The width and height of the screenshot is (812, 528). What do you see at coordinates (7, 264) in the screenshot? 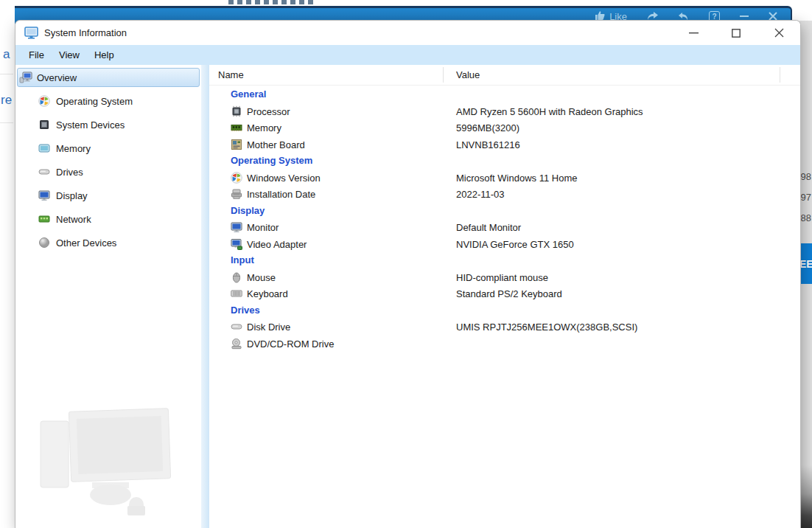
I see `background-left-edge: a re` at bounding box center [7, 264].